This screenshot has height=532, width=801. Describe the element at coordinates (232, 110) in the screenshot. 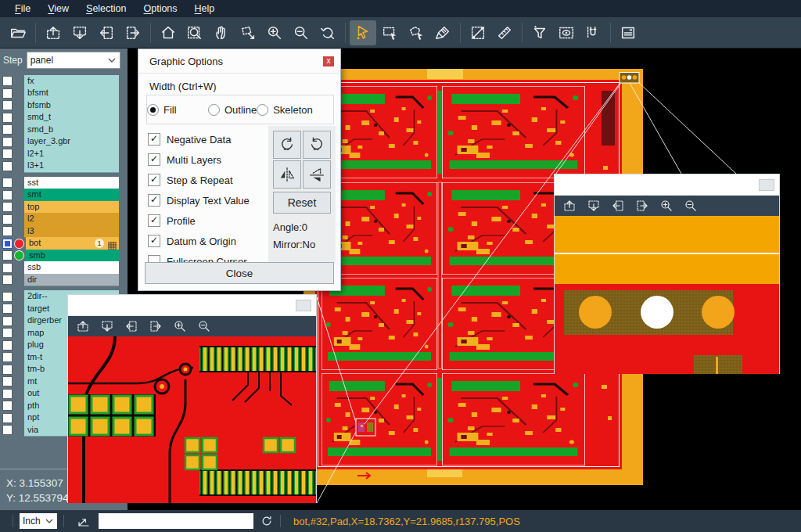

I see `width-radio: Outline` at that location.